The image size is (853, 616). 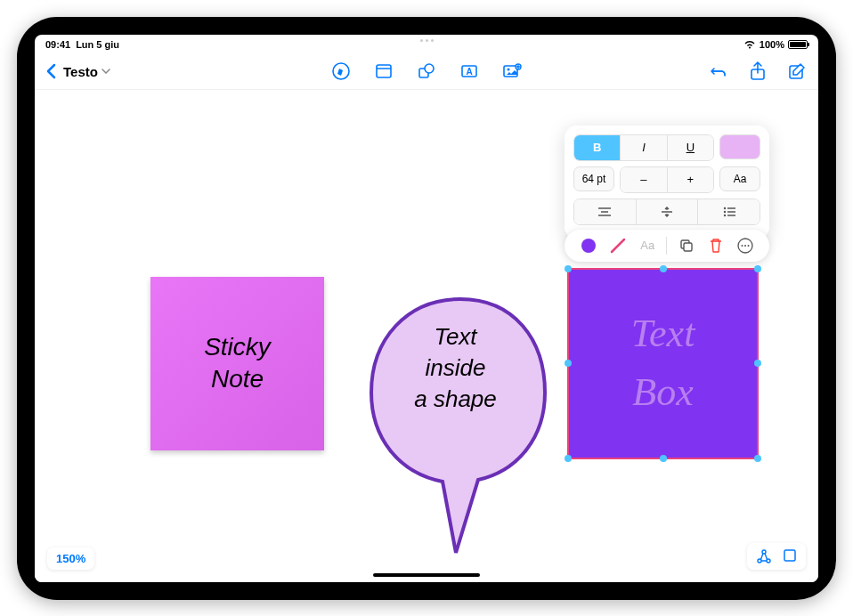 What do you see at coordinates (662, 363) in the screenshot?
I see `text-box-object: Text Box` at bounding box center [662, 363].